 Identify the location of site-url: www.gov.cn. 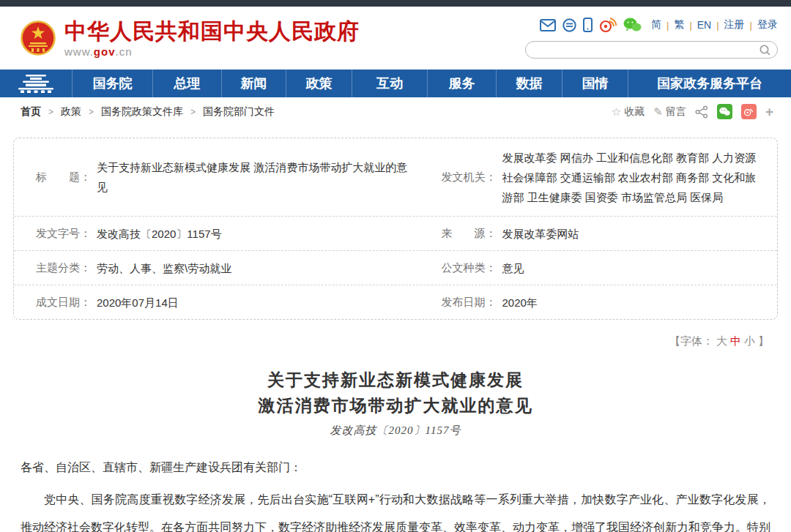
(212, 51).